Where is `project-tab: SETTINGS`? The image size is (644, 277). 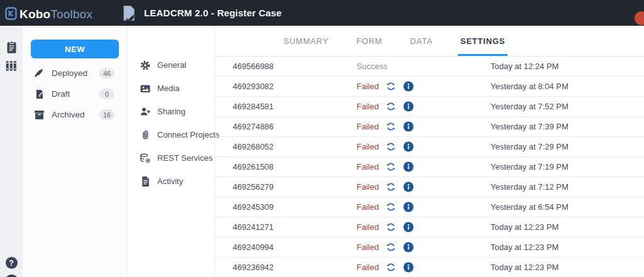 project-tab: SETTINGS is located at coordinates (483, 41).